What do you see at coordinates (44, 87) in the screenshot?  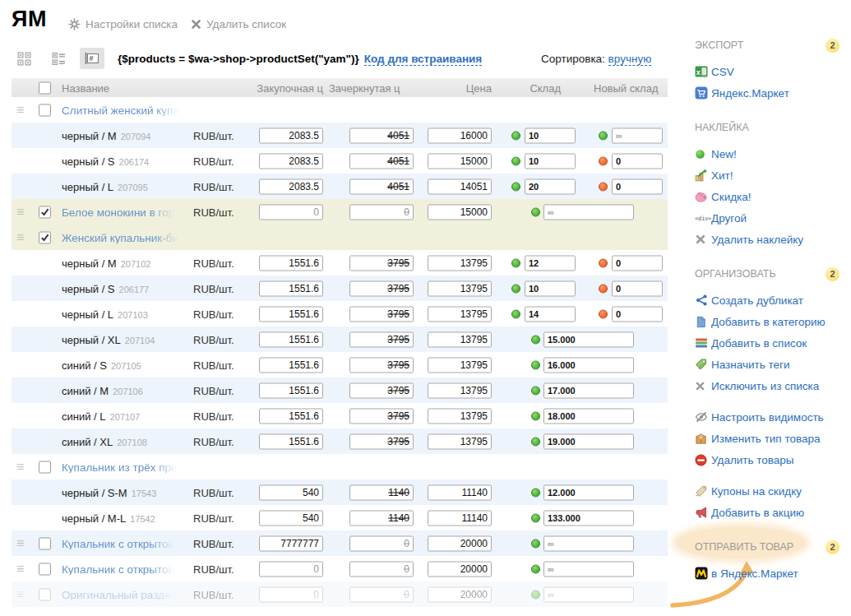 I see `select-all-checkbox` at bounding box center [44, 87].